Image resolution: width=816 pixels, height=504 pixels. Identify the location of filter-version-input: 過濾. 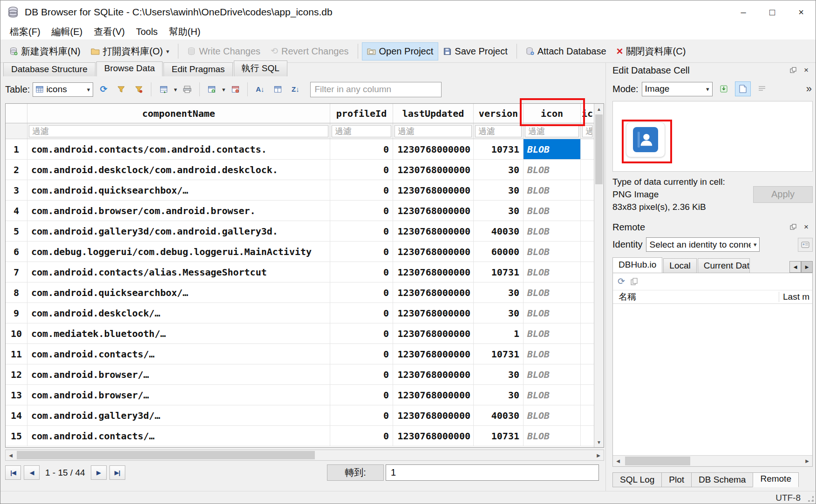
(498, 131).